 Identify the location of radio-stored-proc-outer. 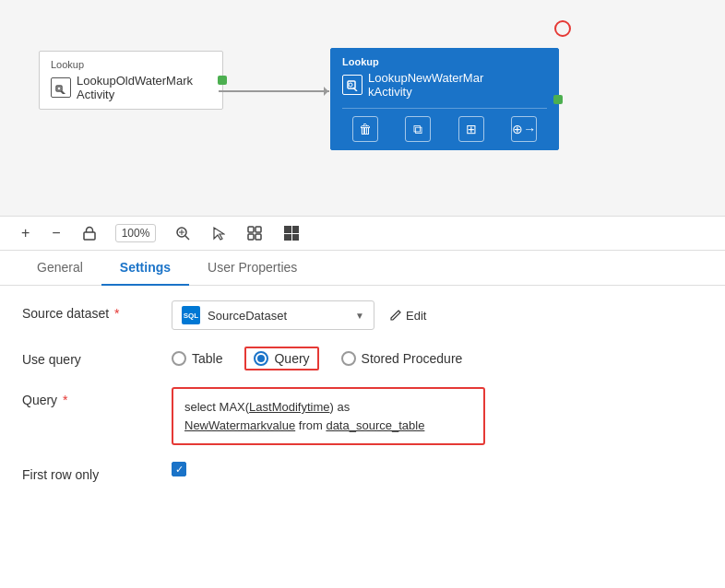
(349, 359).